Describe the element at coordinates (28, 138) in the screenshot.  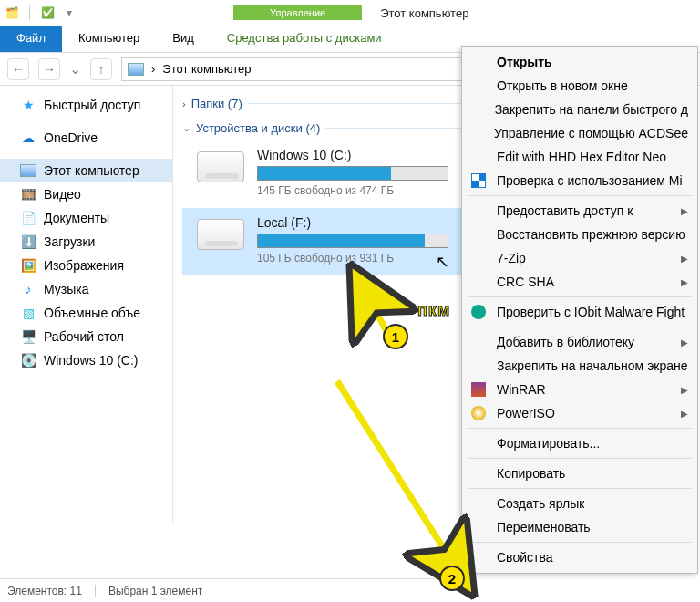
I see `cloud-icon: ☁` at that location.